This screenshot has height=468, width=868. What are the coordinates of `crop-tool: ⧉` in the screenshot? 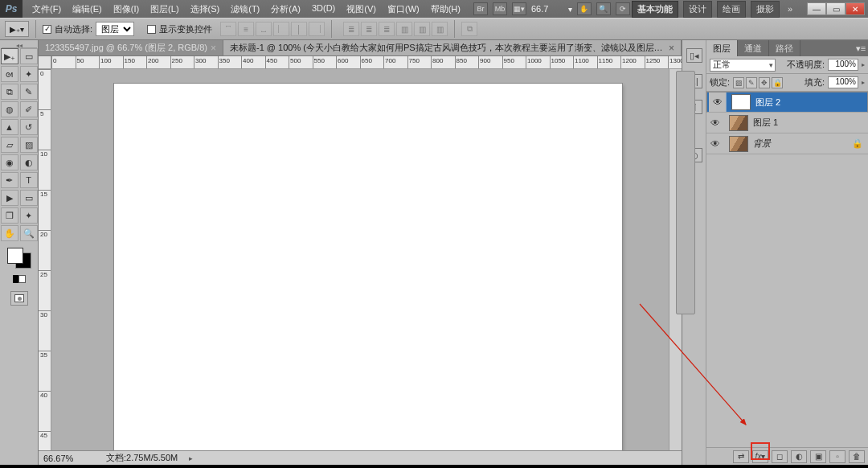 It's located at (10, 92).